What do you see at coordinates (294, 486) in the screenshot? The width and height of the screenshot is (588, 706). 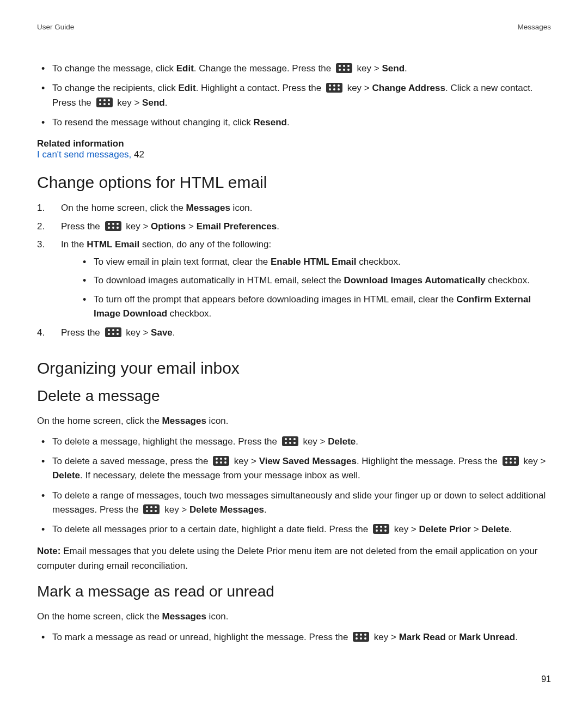 I see `delete-bullet-list: To delete a message, highlight the messa…` at bounding box center [294, 486].